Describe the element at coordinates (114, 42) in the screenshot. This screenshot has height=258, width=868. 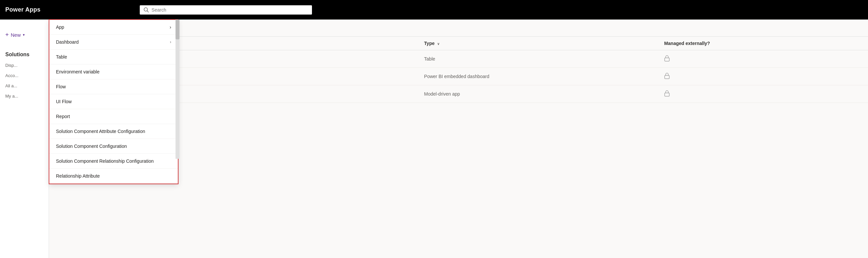
I see `menu-item-dashboard: Dashboard ›` at that location.